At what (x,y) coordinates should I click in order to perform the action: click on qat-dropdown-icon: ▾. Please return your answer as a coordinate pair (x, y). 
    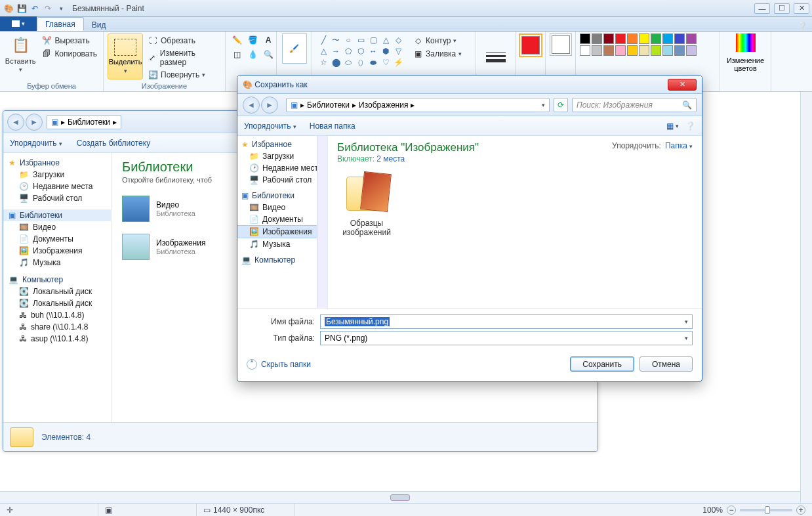
    Looking at the image, I should click on (61, 9).